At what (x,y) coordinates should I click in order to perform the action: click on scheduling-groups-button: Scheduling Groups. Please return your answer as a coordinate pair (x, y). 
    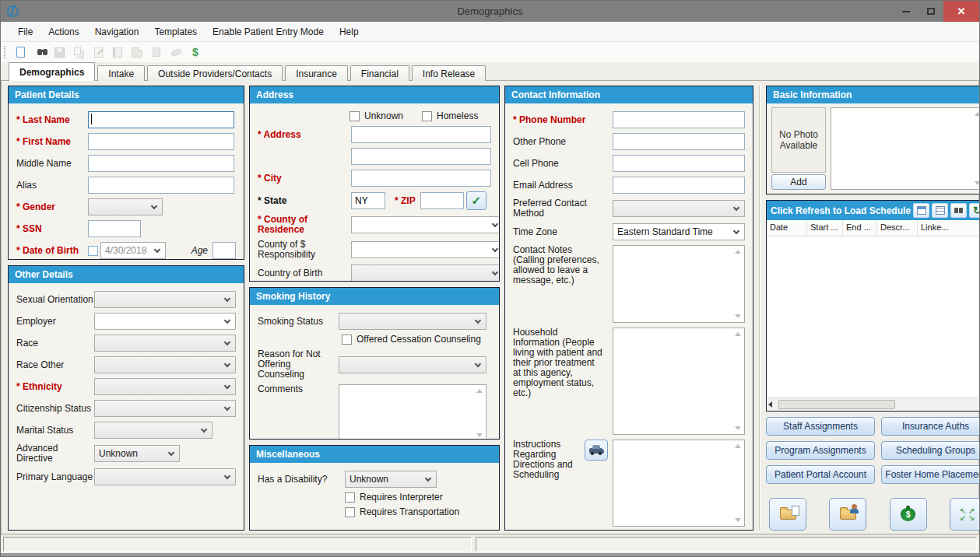
    Looking at the image, I should click on (931, 450).